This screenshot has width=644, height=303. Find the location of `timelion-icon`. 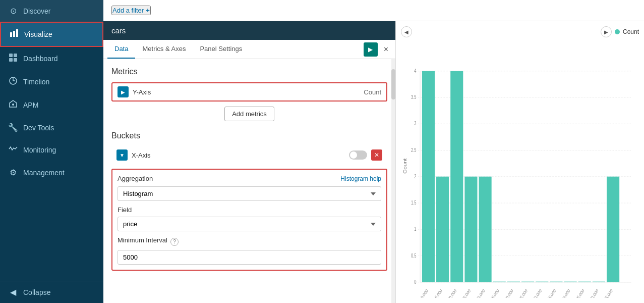

timelion-icon is located at coordinates (13, 82).